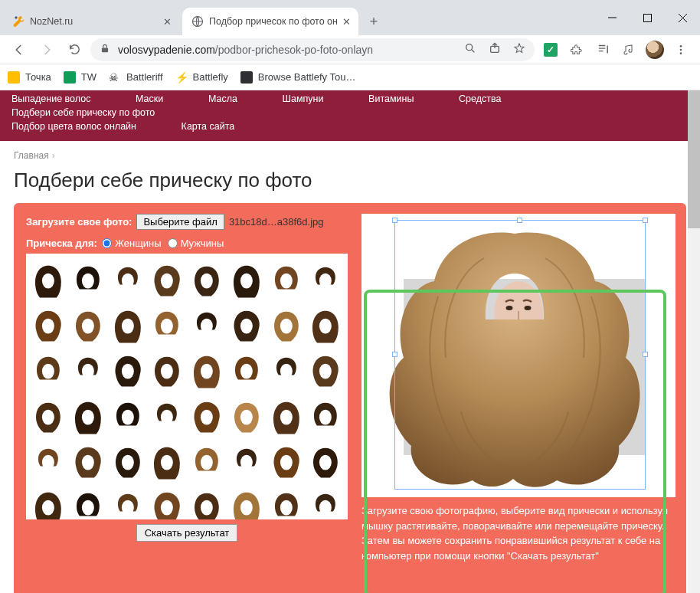 The height and width of the screenshot is (593, 700). Describe the element at coordinates (74, 50) in the screenshot. I see `reload-button` at that location.